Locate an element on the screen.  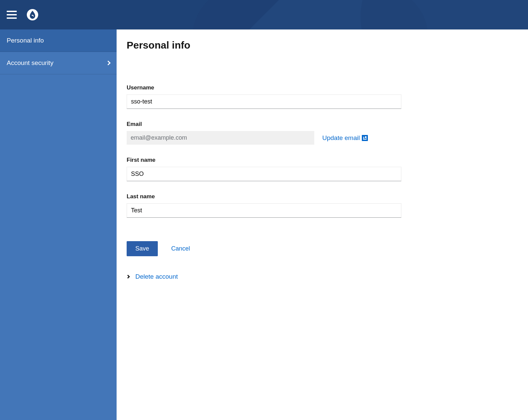
form-actions: Save Cancel is located at coordinates (264, 249).